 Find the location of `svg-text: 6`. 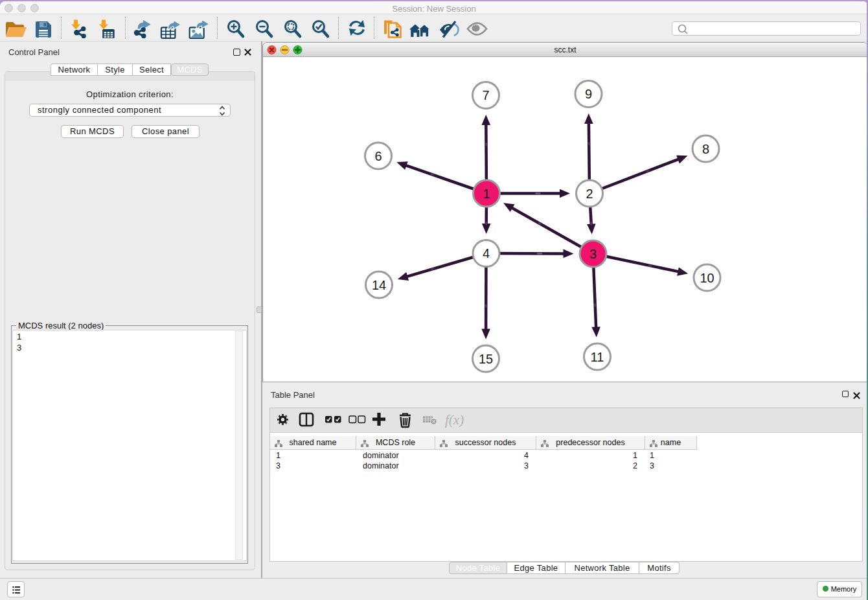

svg-text: 6 is located at coordinates (378, 156).